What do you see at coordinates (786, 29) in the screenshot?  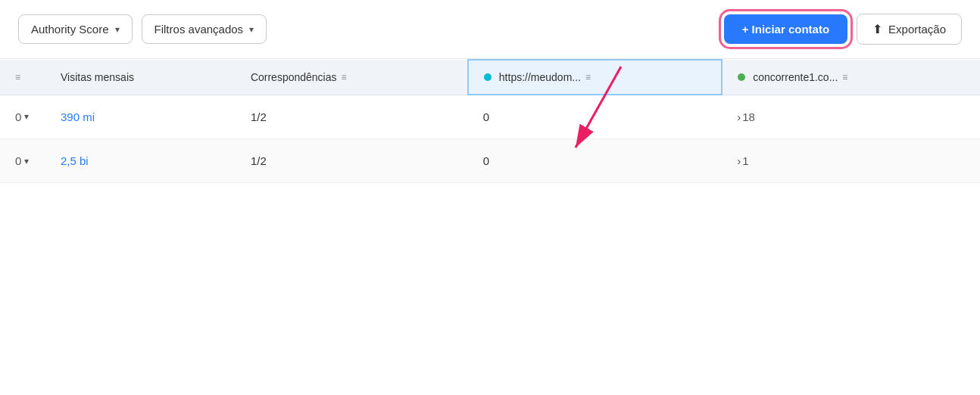 I see `iniciar-contato-button: + Iniciar contato` at bounding box center [786, 29].